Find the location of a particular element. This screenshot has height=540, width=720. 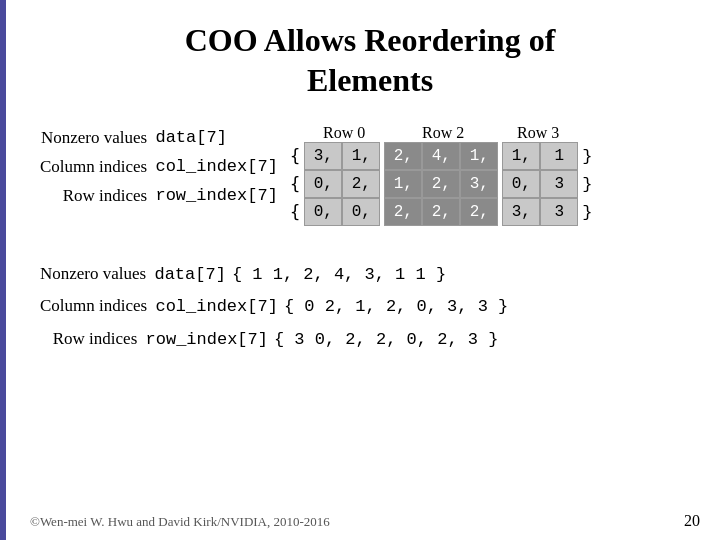

cell-ci-r2-2: 3, is located at coordinates (479, 184).